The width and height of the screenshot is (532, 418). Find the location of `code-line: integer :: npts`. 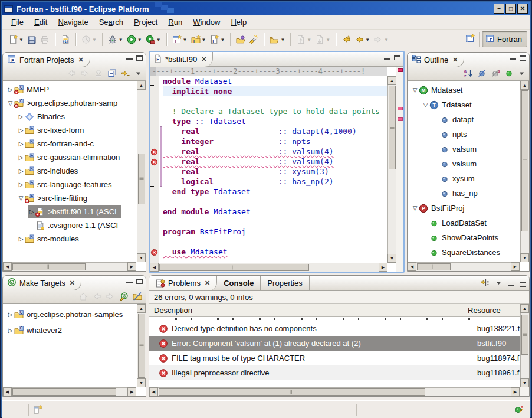

code-line: integer :: npts is located at coordinates (275, 142).